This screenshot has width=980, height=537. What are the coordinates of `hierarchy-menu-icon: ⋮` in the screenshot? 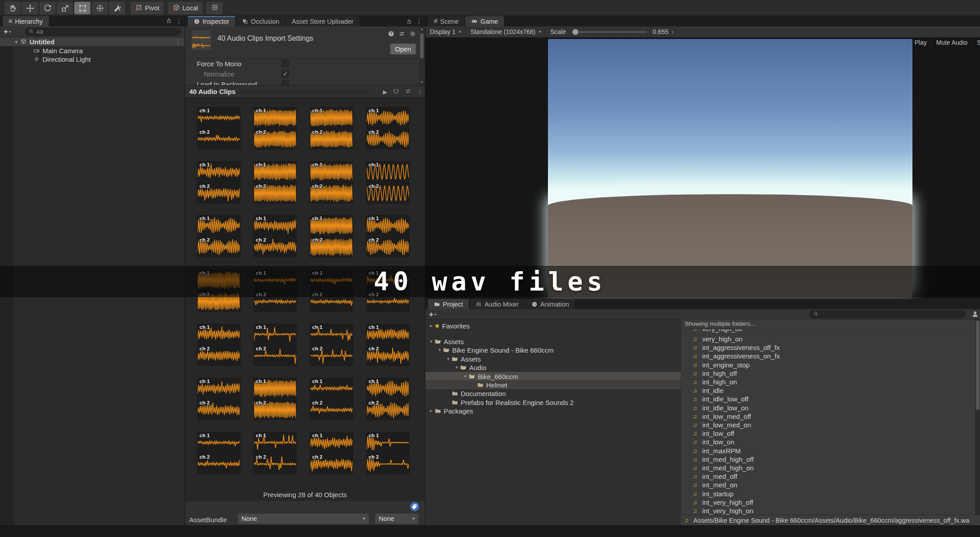 It's located at (179, 21).